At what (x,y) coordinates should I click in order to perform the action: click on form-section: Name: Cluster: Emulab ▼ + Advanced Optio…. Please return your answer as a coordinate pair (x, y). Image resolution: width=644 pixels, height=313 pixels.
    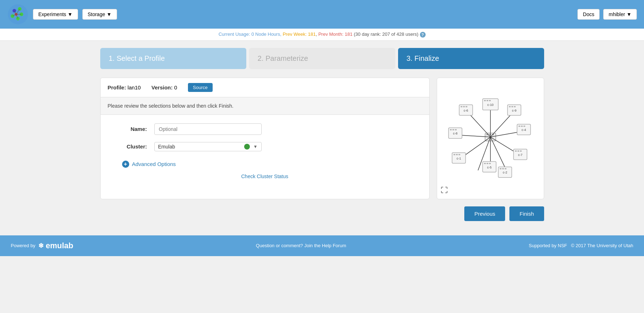
    Looking at the image, I should click on (265, 153).